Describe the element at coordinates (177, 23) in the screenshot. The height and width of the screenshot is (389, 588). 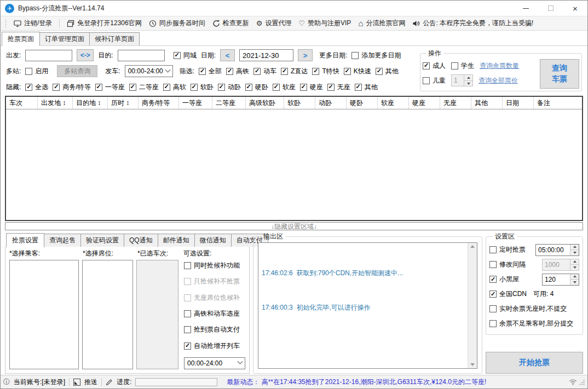
I see `toolbar-item-sync-time: 同步服务器时间` at that location.